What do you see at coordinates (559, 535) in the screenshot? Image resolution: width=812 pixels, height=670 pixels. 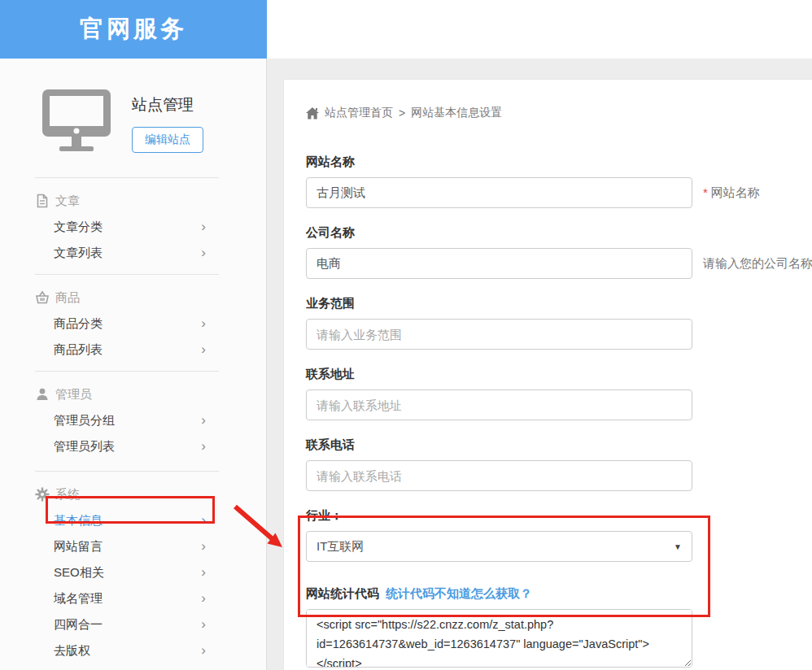 I see `field-industry: 行业： IT互联网 ▼` at bounding box center [559, 535].